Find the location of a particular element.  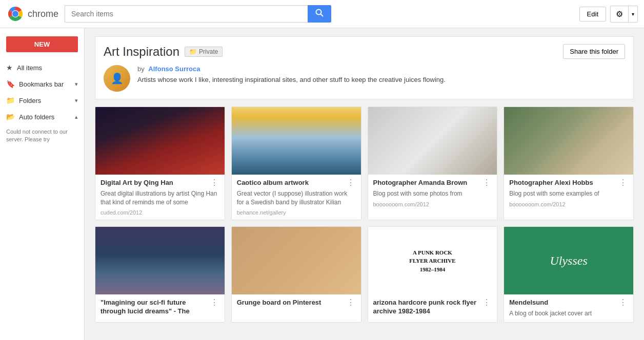

item-body: Photographer Amanda Brown ⋮ Blog post wi… is located at coordinates (433, 193).